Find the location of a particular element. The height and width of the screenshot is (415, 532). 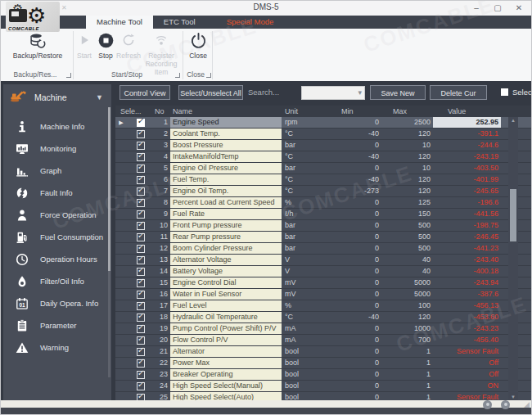

table-row: 17Fuel Level%0100-456.13 is located at coordinates (323, 306).